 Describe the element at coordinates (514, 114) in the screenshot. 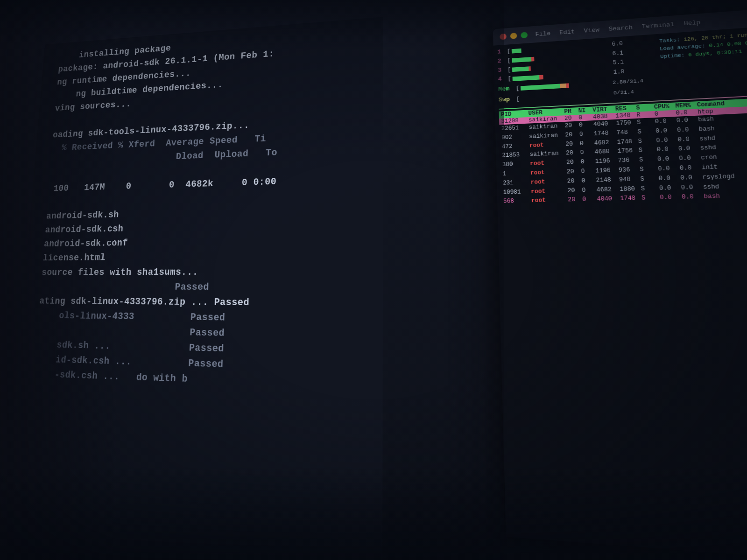

I see `col-pid: PID` at that location.